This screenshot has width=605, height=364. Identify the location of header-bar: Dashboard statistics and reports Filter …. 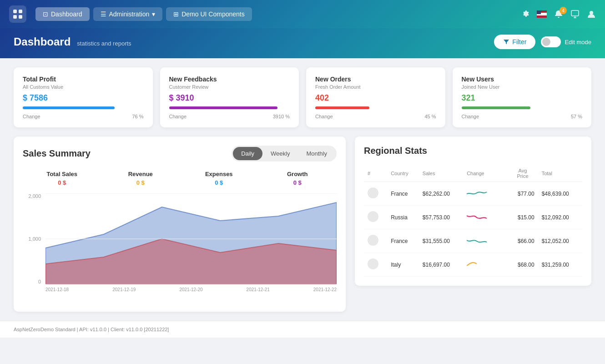
(302, 43).